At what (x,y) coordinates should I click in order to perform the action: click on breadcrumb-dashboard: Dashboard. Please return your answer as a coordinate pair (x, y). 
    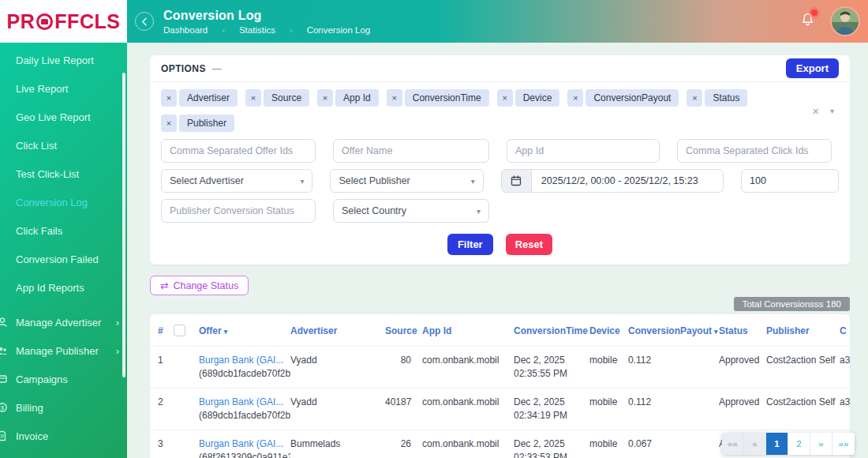
    Looking at the image, I should click on (185, 30).